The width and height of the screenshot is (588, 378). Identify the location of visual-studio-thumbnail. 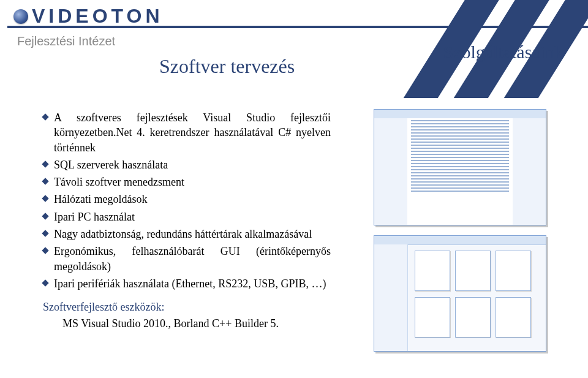
(460, 167).